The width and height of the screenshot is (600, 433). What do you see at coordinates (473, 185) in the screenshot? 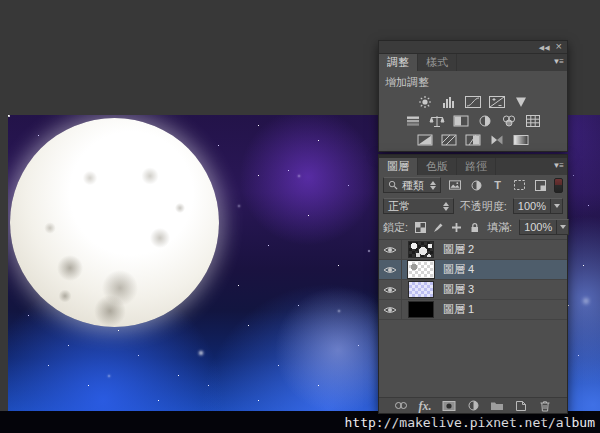
I see `layer-filter-row: 種類 T` at bounding box center [473, 185].